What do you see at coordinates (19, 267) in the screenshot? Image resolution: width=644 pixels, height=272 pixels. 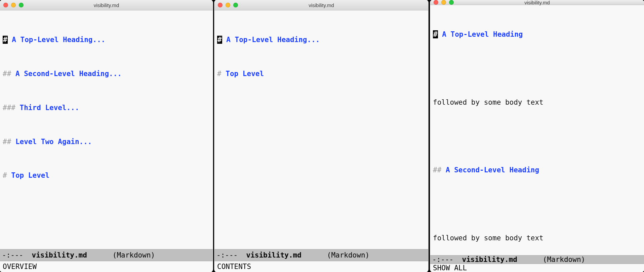 I see `minibuffer-text: OVERVIEW` at bounding box center [19, 267].